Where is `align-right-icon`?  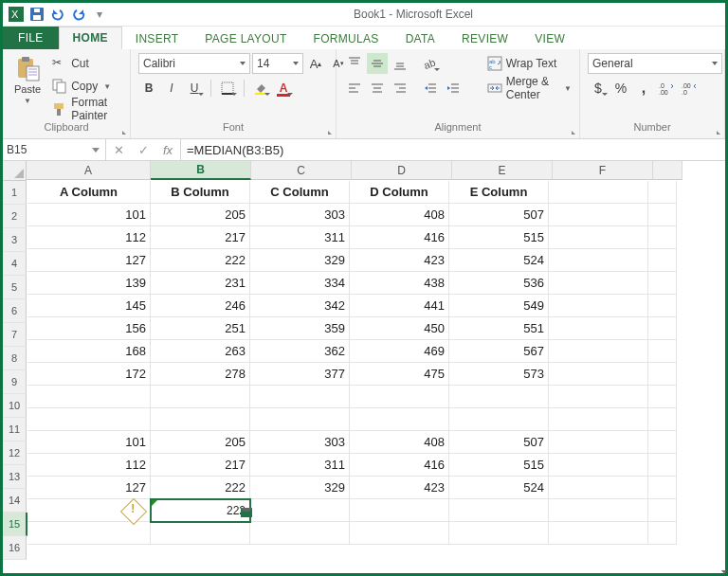
align-right-icon is located at coordinates (400, 88).